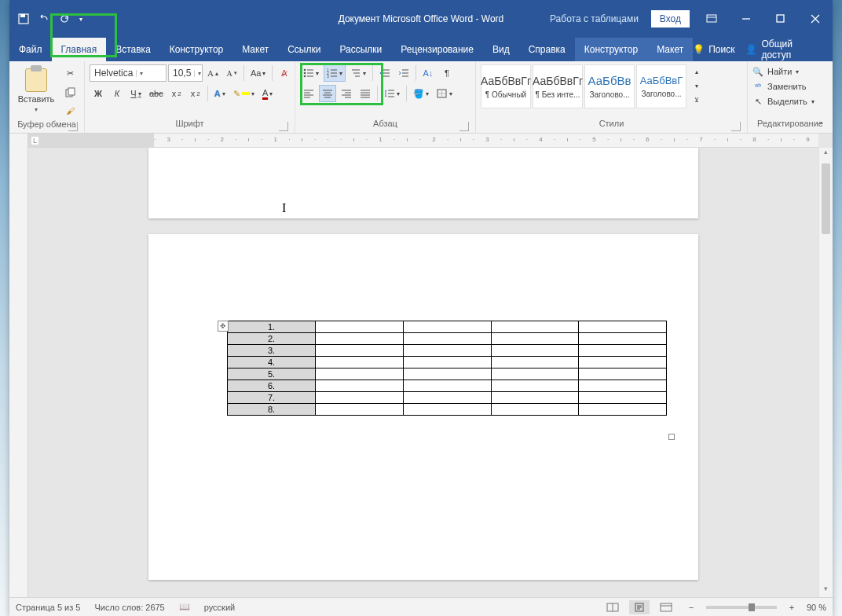  What do you see at coordinates (117, 94) in the screenshot?
I see `italic-button: К` at bounding box center [117, 94].